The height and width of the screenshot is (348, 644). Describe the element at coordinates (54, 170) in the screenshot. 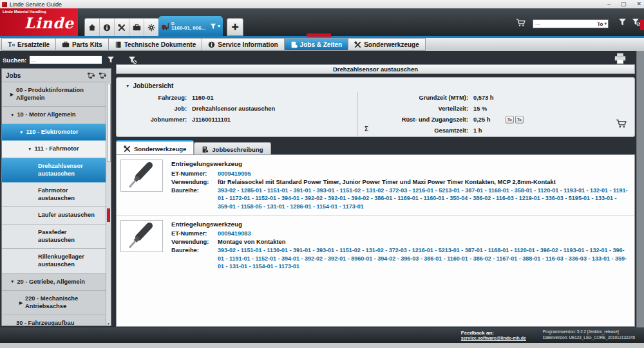

I see `tree-item: Drehzahlsensor austauschen` at that location.